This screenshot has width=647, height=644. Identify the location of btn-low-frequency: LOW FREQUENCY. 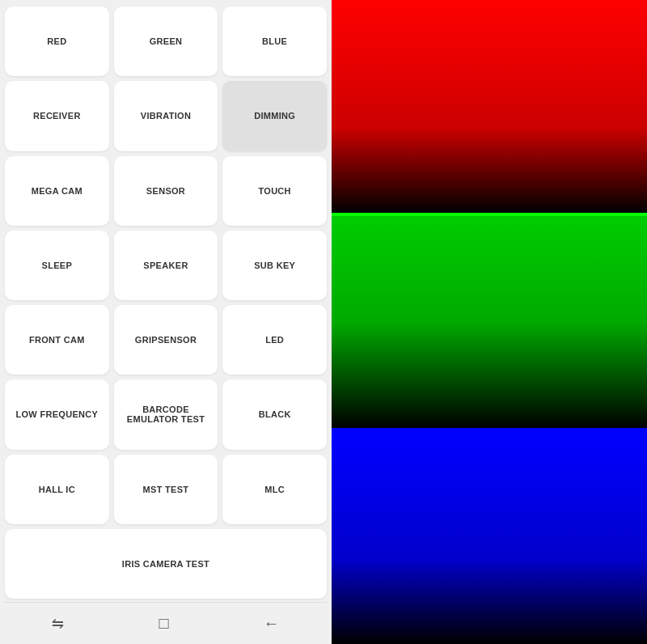
(57, 414).